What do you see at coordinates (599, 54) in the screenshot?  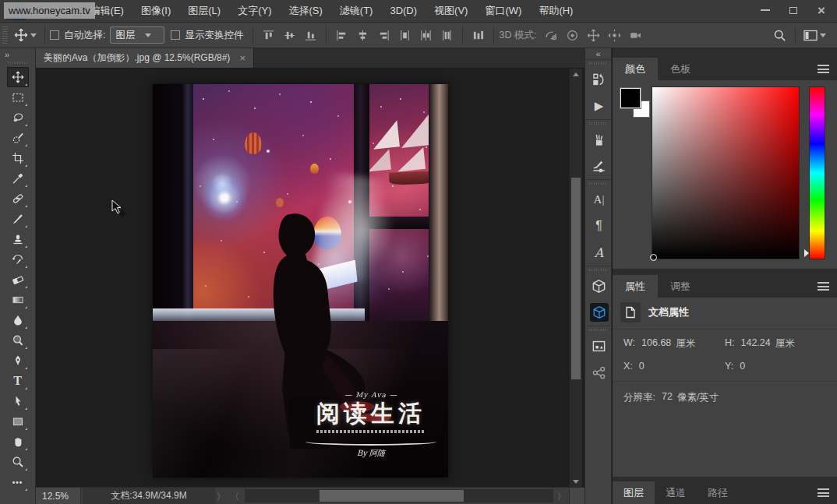 I see `dock-collapse: «` at bounding box center [599, 54].